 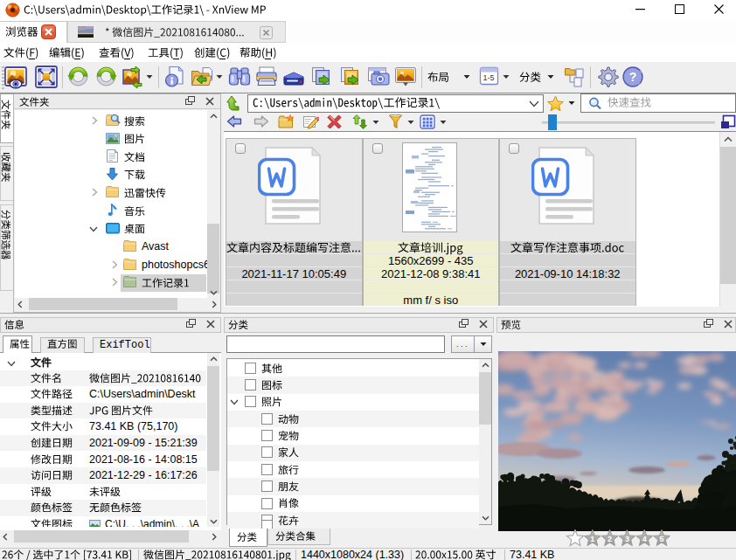 What do you see at coordinates (645, 539) in the screenshot?
I see `svg-text: 4` at bounding box center [645, 539].